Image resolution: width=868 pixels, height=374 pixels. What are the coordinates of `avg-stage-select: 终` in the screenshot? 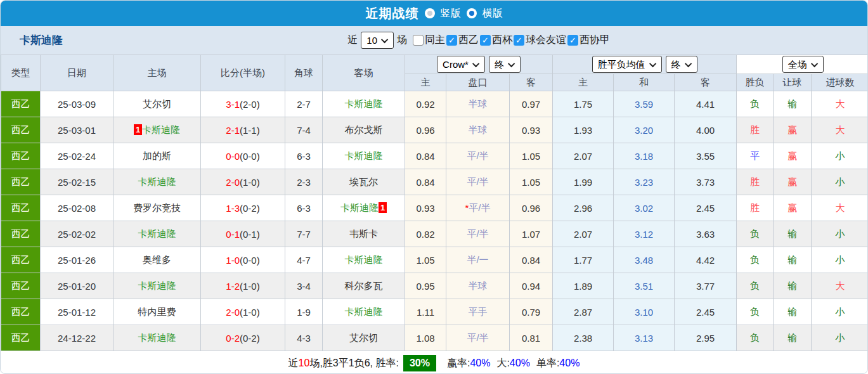 It's located at (682, 65).